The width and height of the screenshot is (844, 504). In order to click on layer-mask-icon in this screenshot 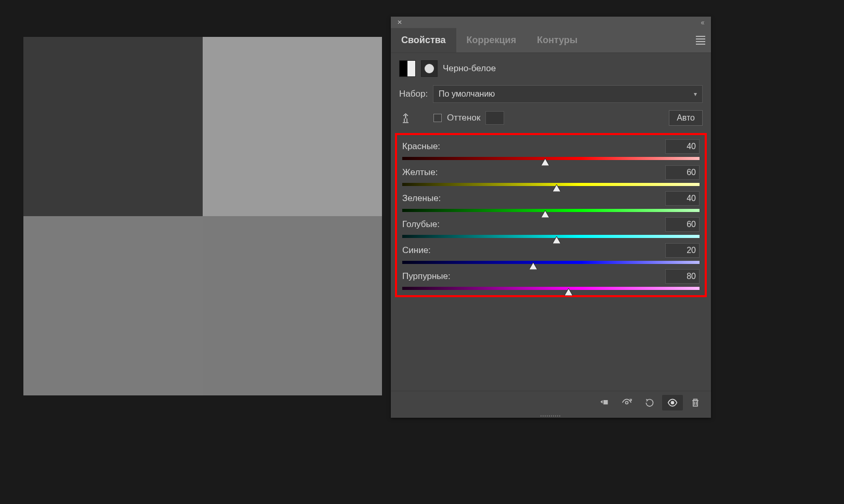, I will do `click(429, 69)`.